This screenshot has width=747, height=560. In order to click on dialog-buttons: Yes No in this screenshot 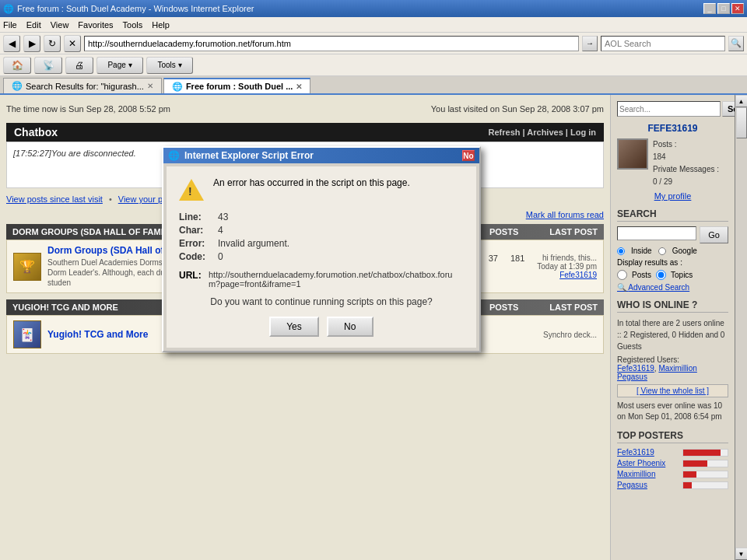, I will do `click(321, 327)`.